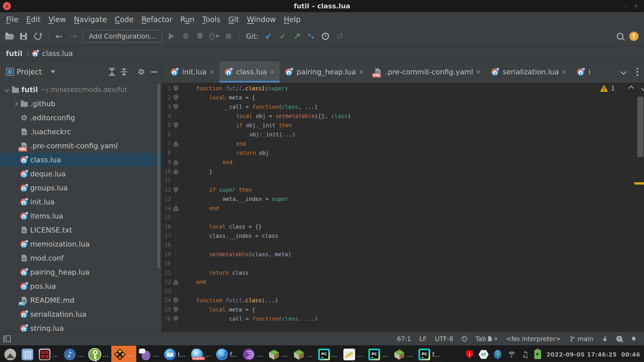 The height and width of the screenshot is (362, 644). What do you see at coordinates (620, 36) in the screenshot?
I see `search-everywhere-button` at bounding box center [620, 36].